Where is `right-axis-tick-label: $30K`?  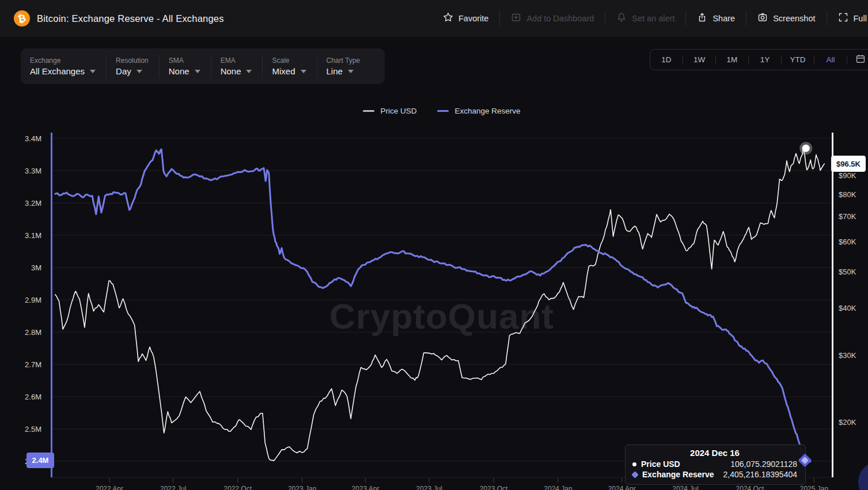
right-axis-tick-label: $30K is located at coordinates (848, 355).